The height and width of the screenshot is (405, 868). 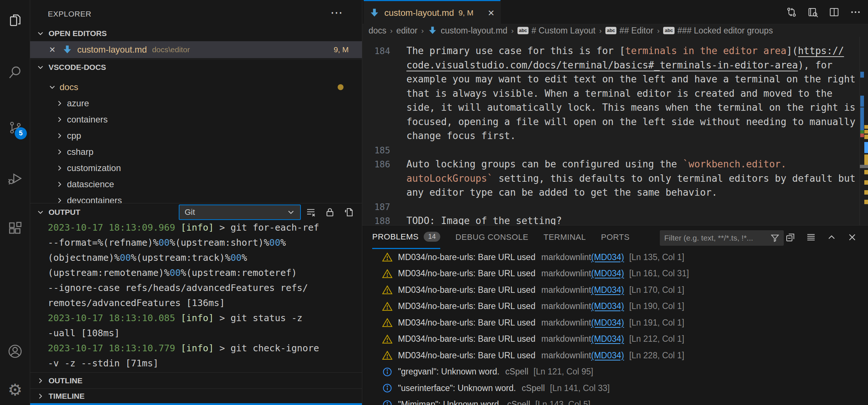 What do you see at coordinates (615, 388) in the screenshot?
I see `problem-row: "userinterface": Unknown word.cSpell[Ln …` at bounding box center [615, 388].